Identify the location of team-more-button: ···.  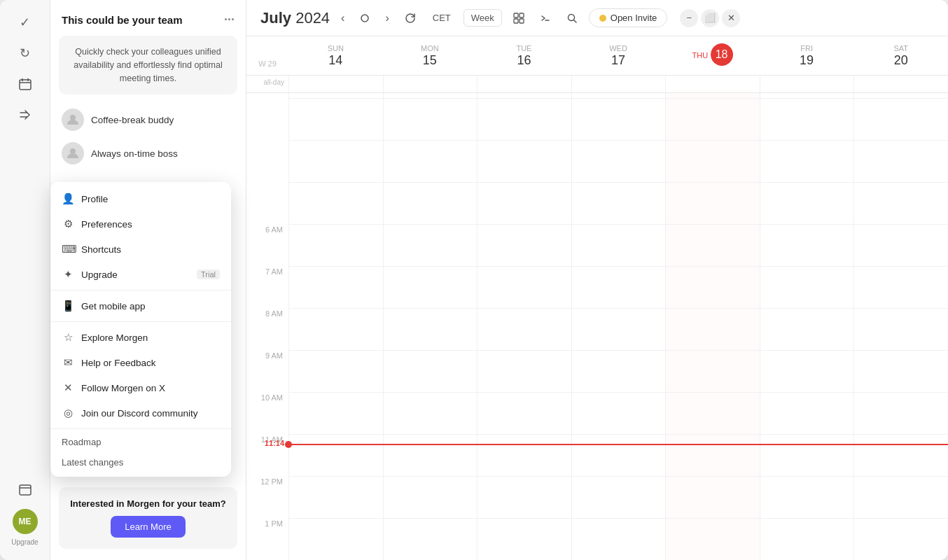
(230, 20).